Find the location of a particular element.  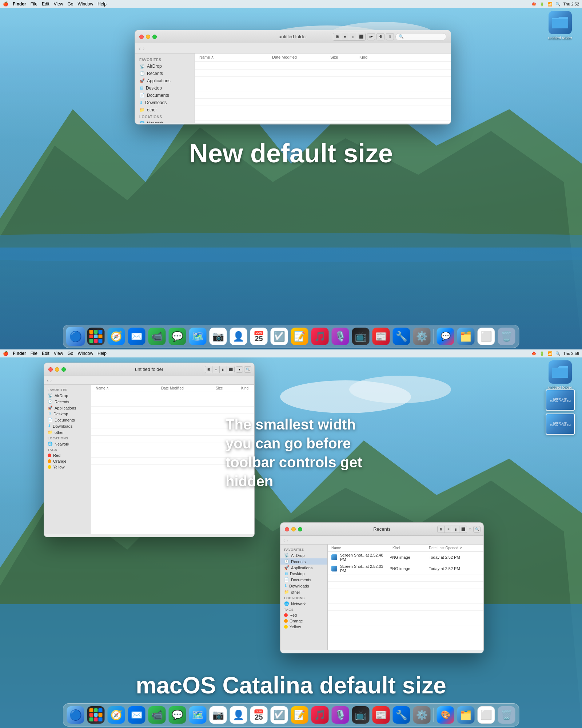

sidebar-apps-bl: 🚀Applications is located at coordinates (68, 408).